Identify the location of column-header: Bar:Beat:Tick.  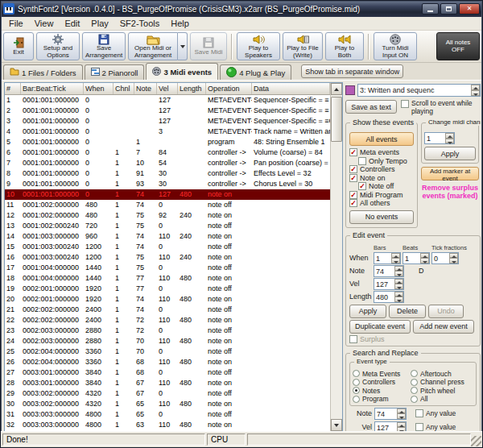
(52, 89).